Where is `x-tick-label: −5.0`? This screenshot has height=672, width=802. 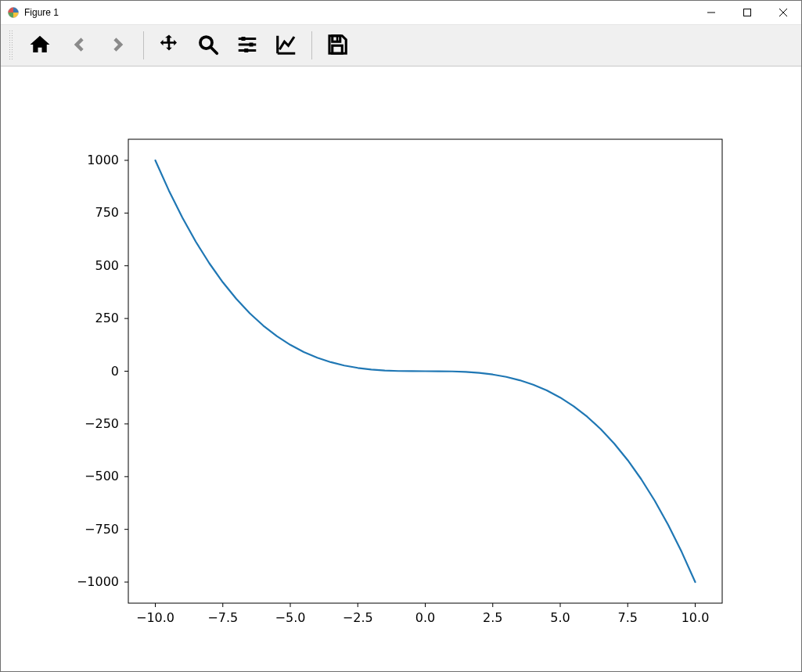 x-tick-label: −5.0 is located at coordinates (291, 618).